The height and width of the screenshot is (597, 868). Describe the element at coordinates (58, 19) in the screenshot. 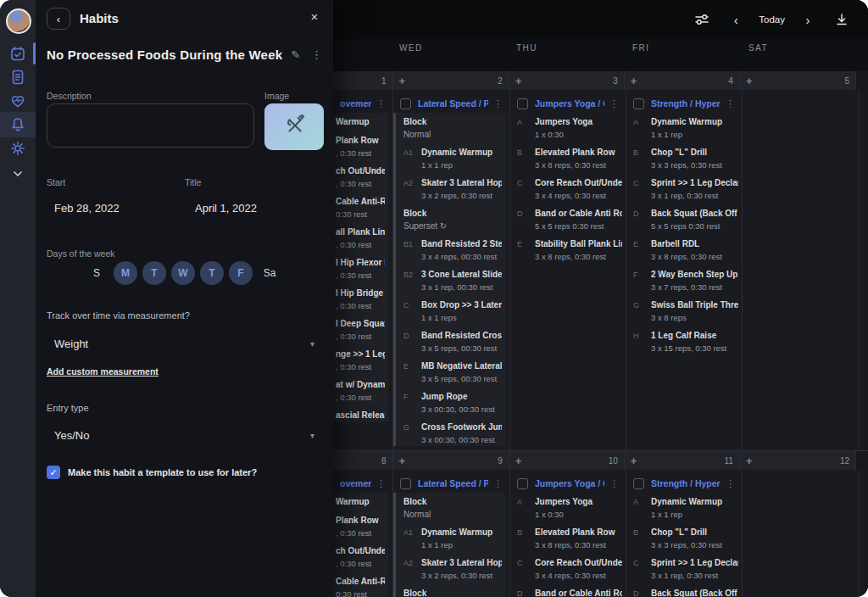

I see `back-button: ‹` at that location.